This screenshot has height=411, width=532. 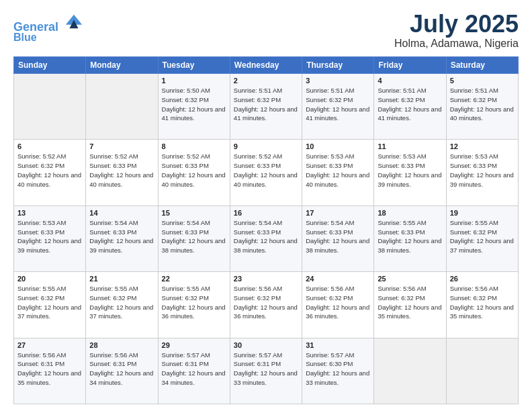 I want to click on day-number: 21, so click(x=122, y=279).